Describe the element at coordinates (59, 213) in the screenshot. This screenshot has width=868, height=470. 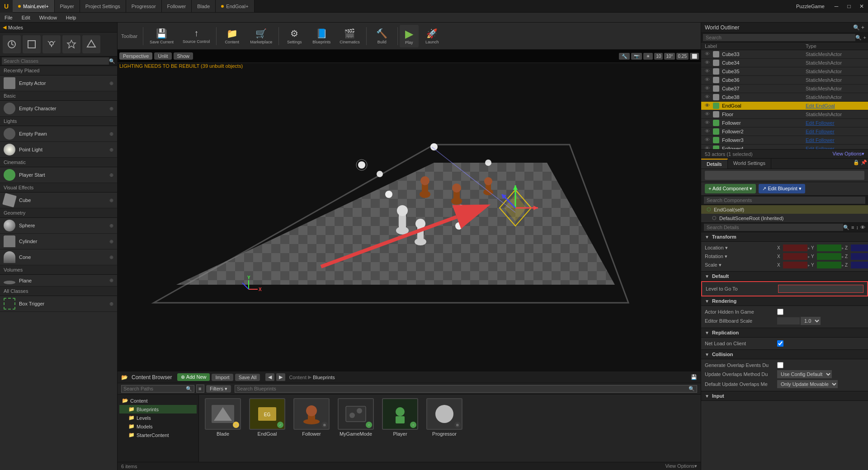
I see `category-geometry: Geometry` at that location.